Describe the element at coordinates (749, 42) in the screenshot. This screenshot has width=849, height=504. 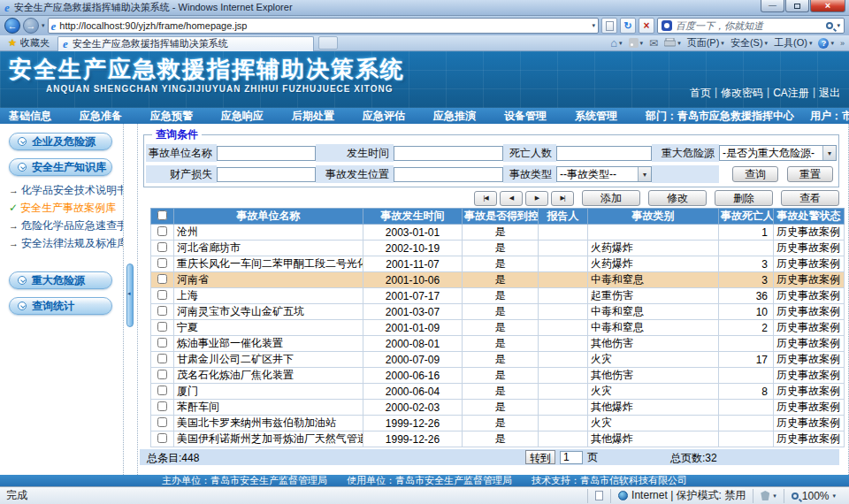
I see `security-menu-button: 安全(S)▾` at that location.